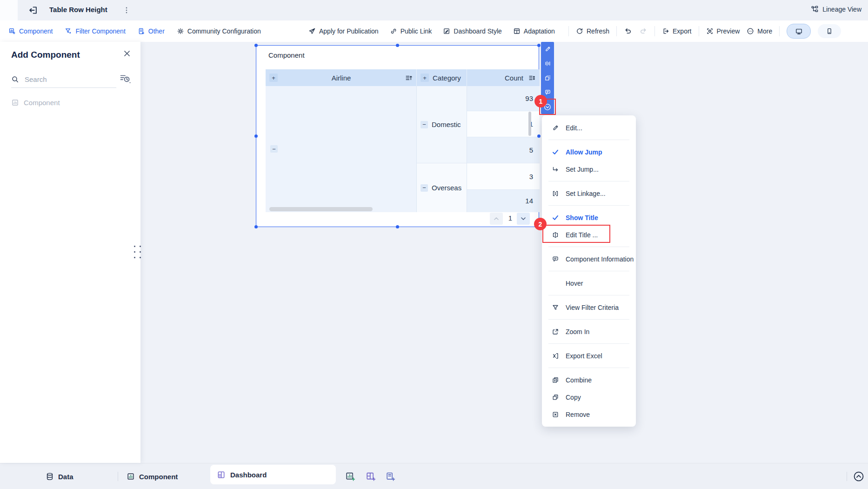 Image resolution: width=868 pixels, height=489 pixels. Describe the element at coordinates (33, 10) in the screenshot. I see `exit-icon` at that location.